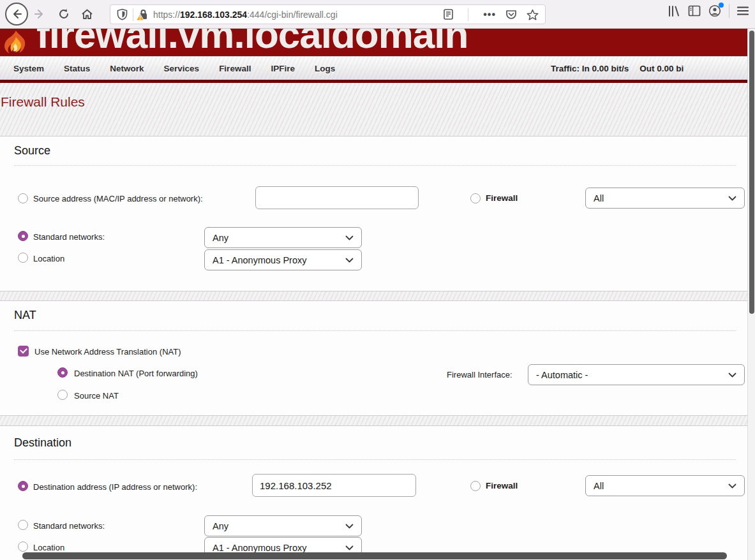  Describe the element at coordinates (69, 237) in the screenshot. I see `source-standard-networks-label: Standard networks:` at that location.